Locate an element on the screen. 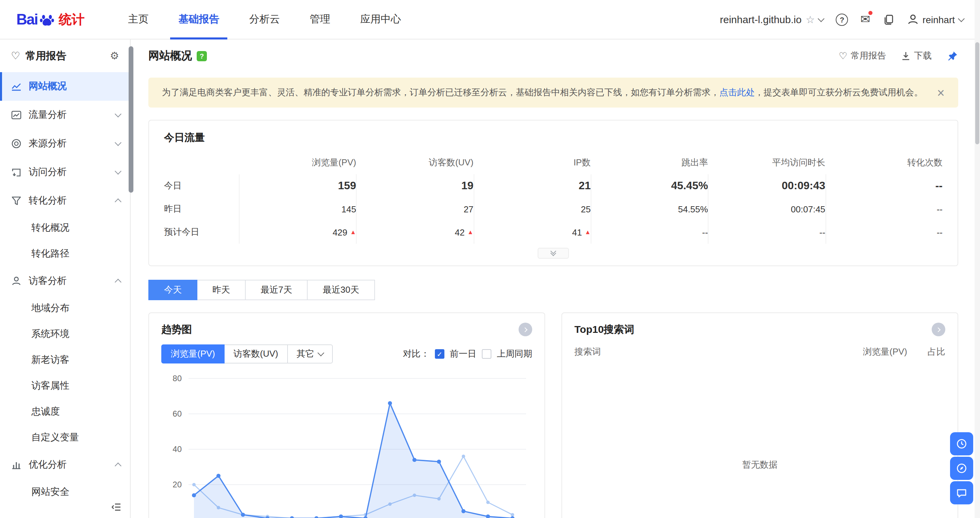  stat-value: 45.45% is located at coordinates (649, 186).